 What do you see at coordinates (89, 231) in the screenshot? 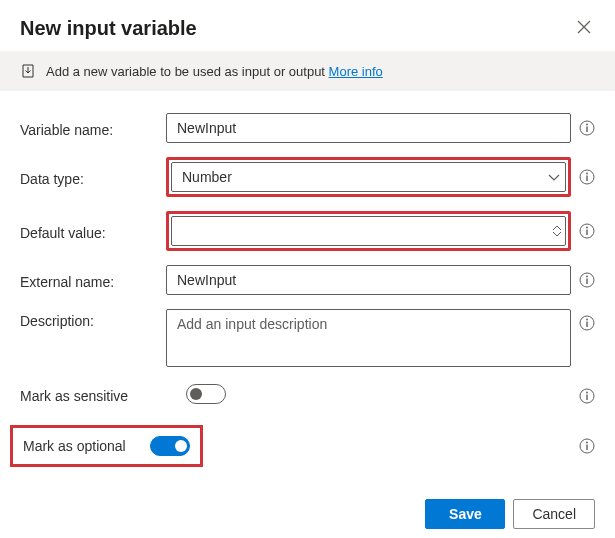
I see `default-value-label: Default value:` at bounding box center [89, 231].